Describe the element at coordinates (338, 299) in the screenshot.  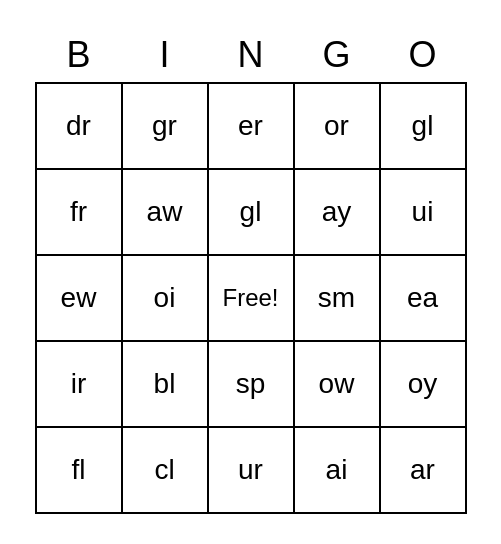
I see `cell-2-3: sm` at that location.